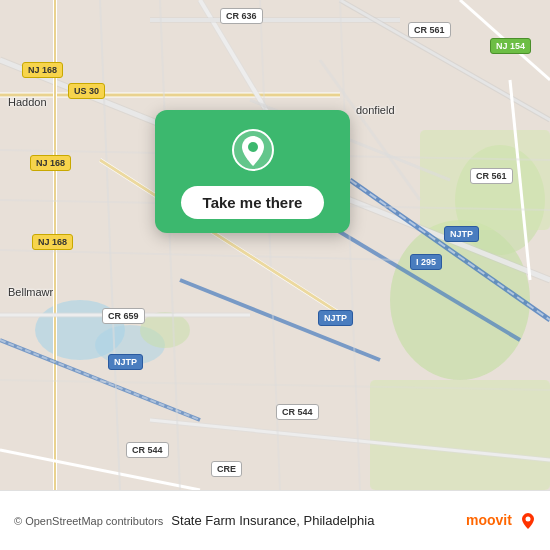  Describe the element at coordinates (28, 102) in the screenshot. I see `place-label-haddon: Haddon` at that location.